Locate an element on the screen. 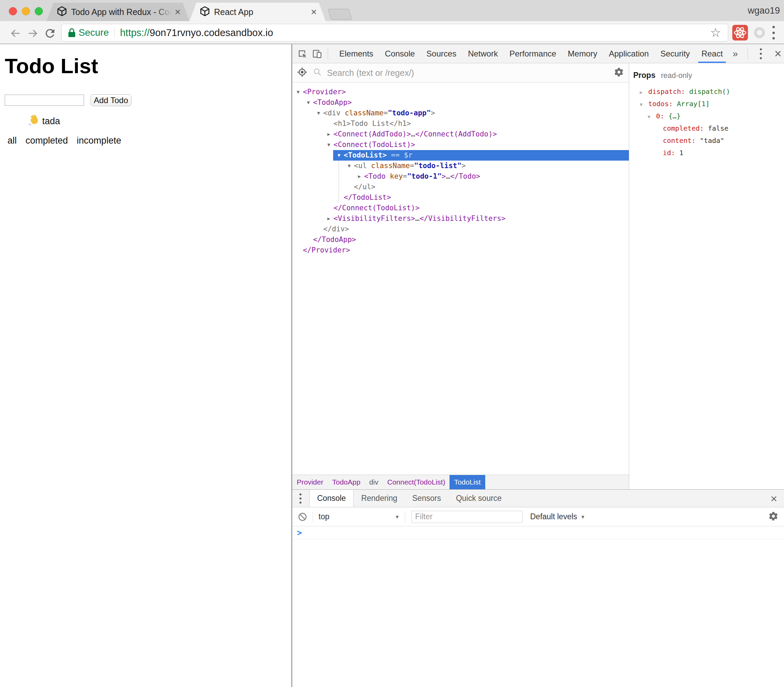 This screenshot has width=784, height=687. devtools-tab-console: Console is located at coordinates (400, 54).